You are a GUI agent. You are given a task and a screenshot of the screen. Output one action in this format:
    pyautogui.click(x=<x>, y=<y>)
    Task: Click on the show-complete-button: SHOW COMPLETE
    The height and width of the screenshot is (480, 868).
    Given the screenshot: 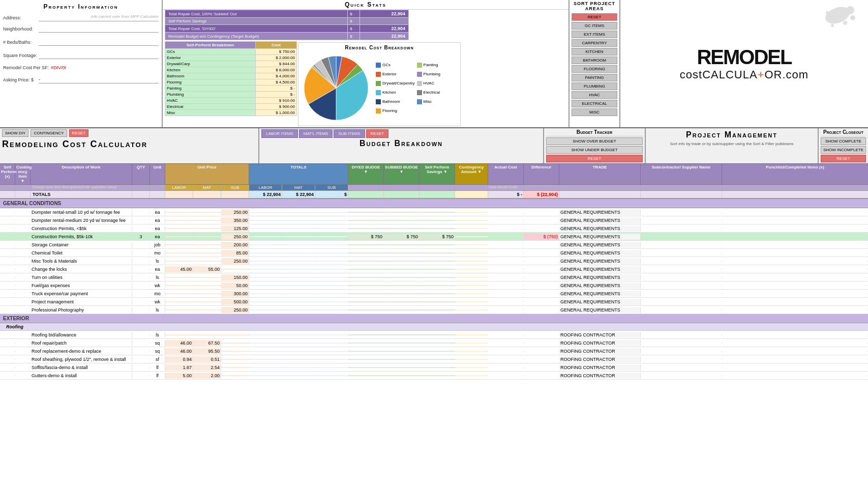 What is the action you would take?
    pyautogui.click(x=843, y=142)
    